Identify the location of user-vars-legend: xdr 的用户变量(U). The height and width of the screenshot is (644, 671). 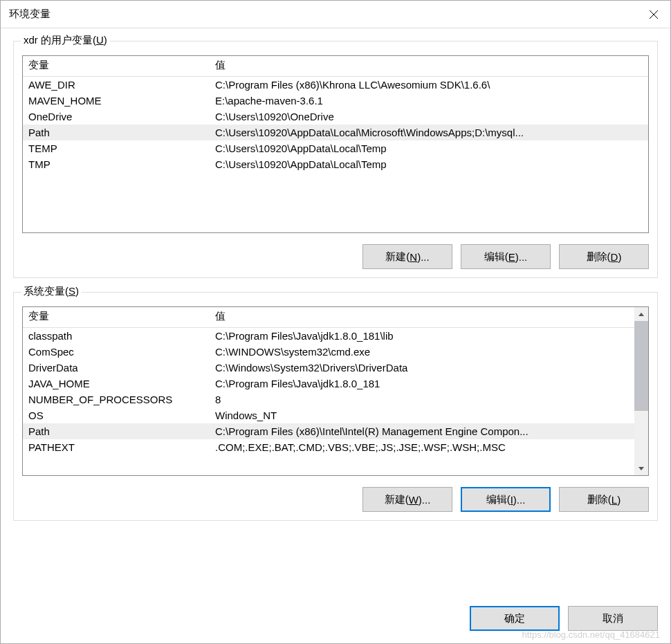
(65, 40).